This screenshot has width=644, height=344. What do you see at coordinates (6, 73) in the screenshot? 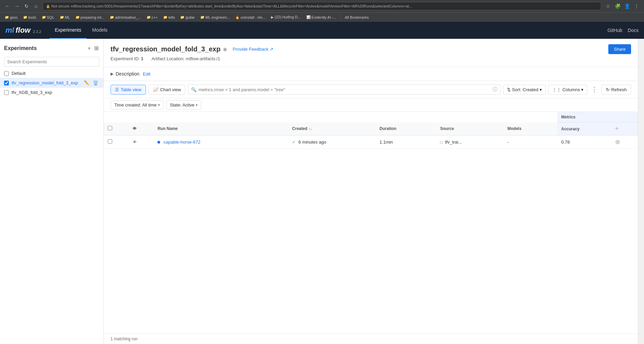
I see `sidebar-item-default-checkbox` at bounding box center [6, 73].